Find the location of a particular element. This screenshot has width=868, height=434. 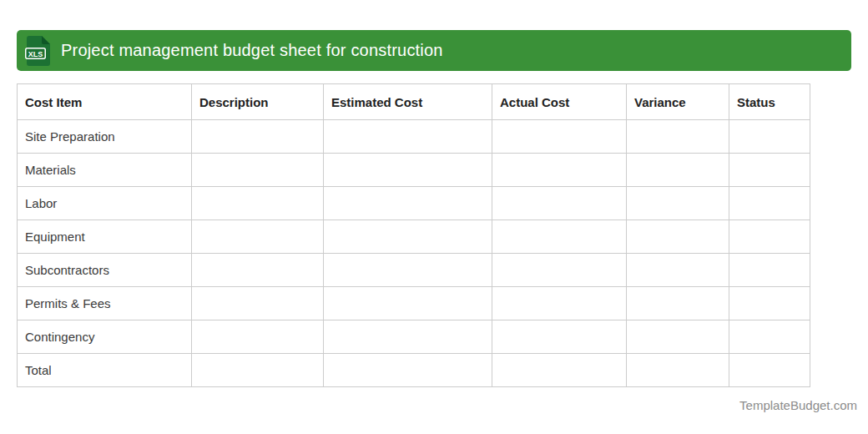

table-row: Materials is located at coordinates (414, 170).